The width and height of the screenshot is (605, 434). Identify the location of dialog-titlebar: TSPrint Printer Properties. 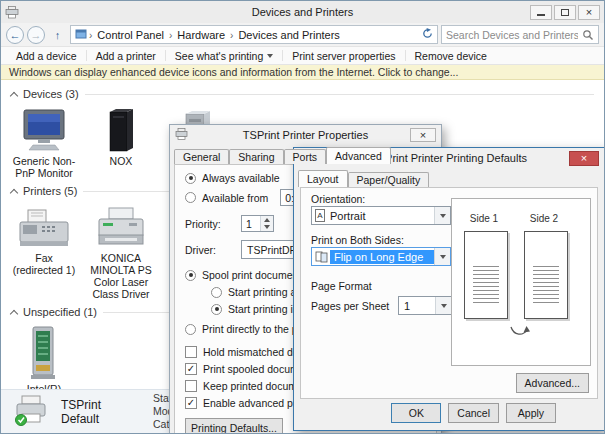
(306, 135).